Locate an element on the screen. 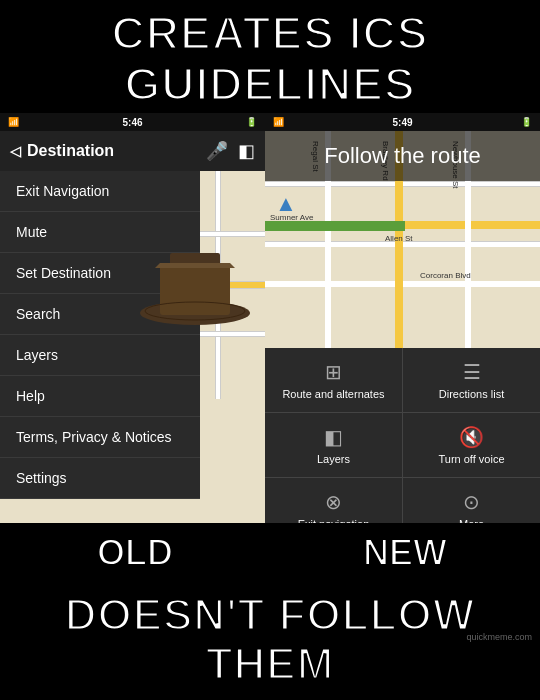 The image size is (540, 700). scumbag-hat is located at coordinates (195, 288).